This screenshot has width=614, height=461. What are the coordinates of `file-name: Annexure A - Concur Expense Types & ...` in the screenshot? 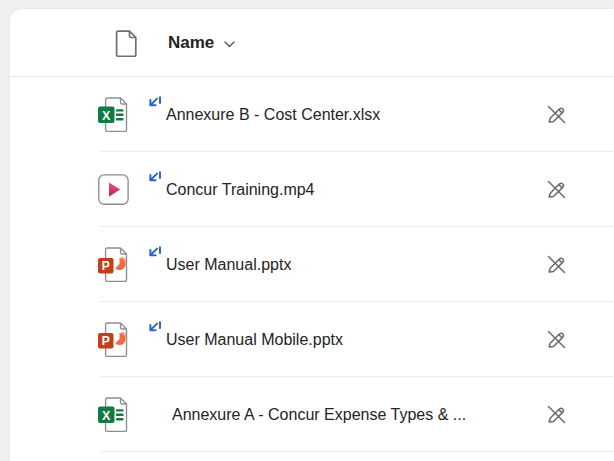 It's located at (319, 415).